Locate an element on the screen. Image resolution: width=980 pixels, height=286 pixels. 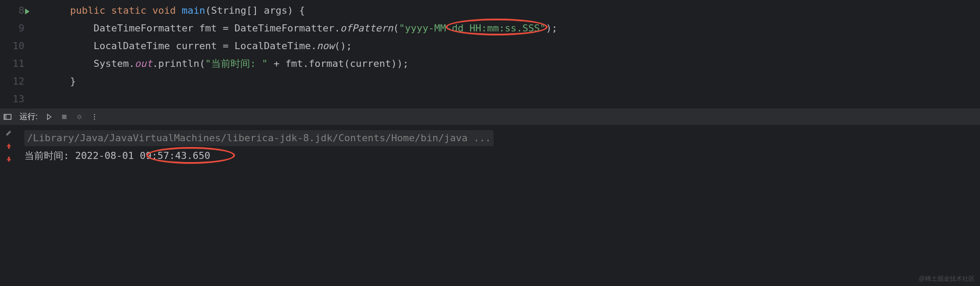
code-line: LocalDateTime current = LocalDateTime.no… is located at coordinates (506, 46).